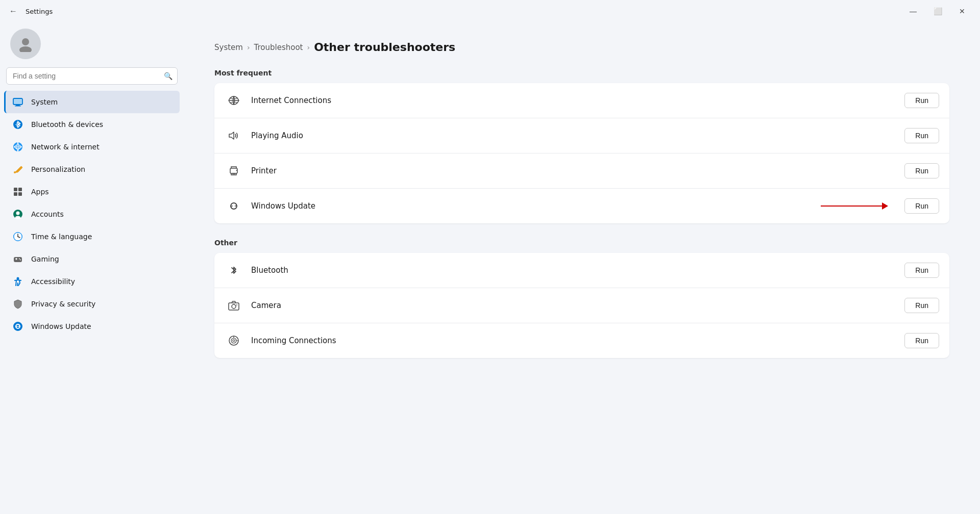  I want to click on winupdate-label: Windows Update, so click(574, 206).